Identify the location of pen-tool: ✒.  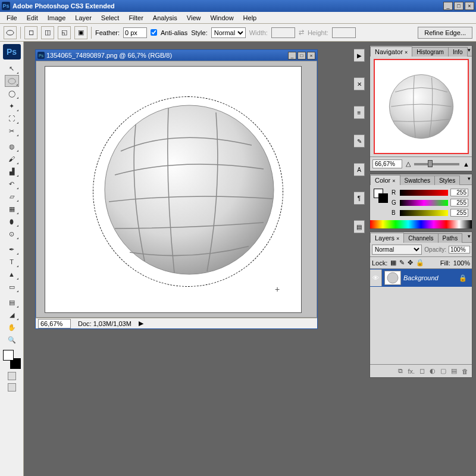
(12, 249).